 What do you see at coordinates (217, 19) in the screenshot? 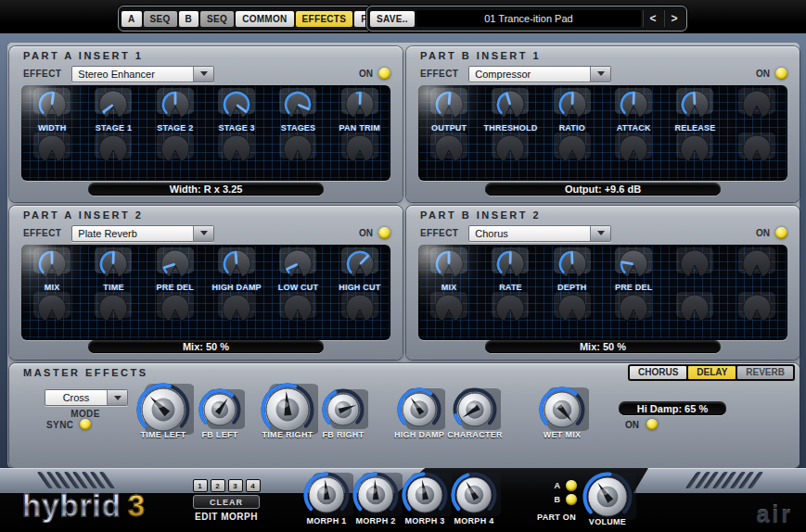
I see `tab-seq-b: SEQ` at bounding box center [217, 19].